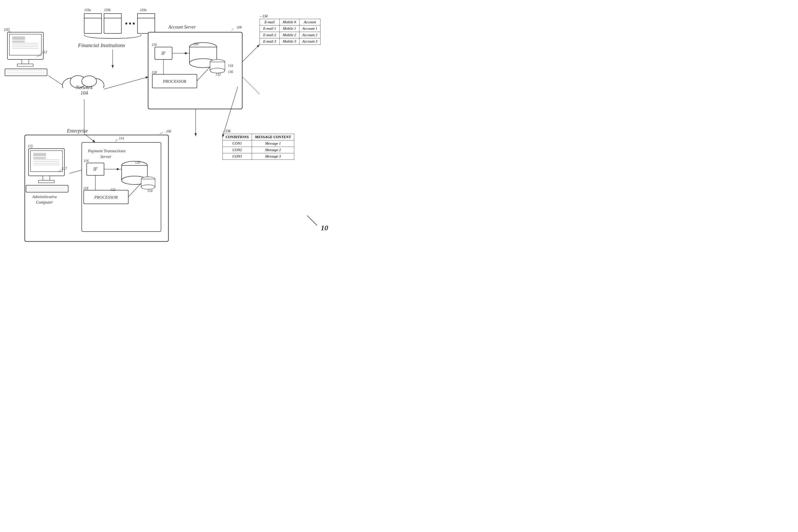 The image size is (798, 532). I want to click on svg-text: 132, so click(218, 75).